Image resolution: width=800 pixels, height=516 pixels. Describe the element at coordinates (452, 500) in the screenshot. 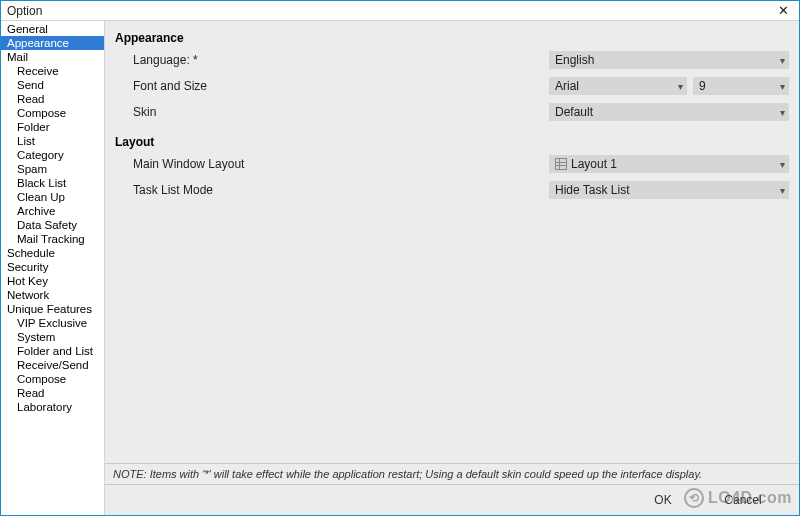

I see `button-bar: OK Cancel` at that location.